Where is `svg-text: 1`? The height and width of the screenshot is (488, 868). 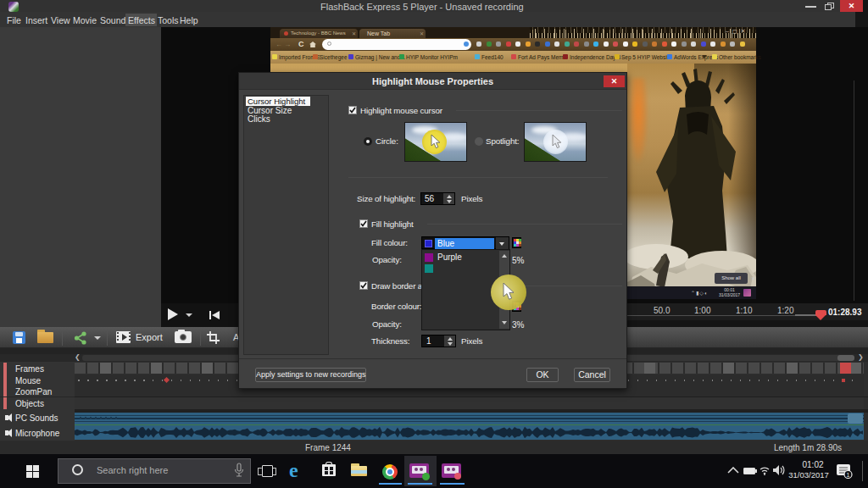
svg-text: 1 is located at coordinates (849, 474).